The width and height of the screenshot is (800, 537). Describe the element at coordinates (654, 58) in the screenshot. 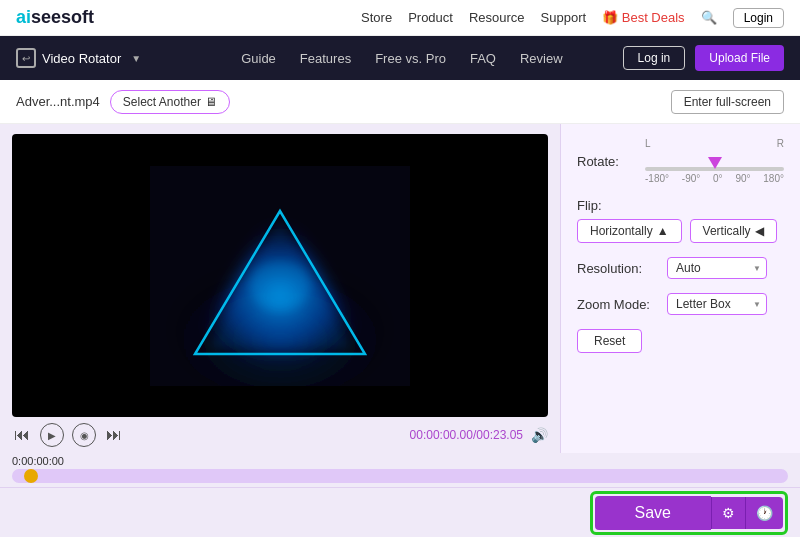

I see `login-button: Log in` at that location.